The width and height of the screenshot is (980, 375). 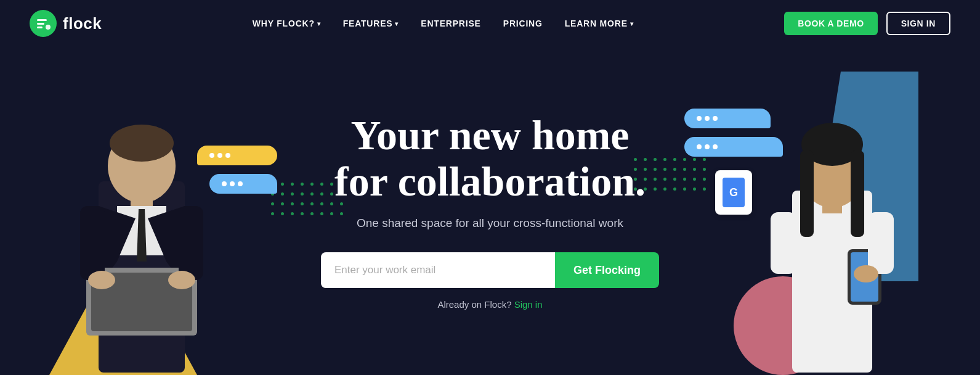 I want to click on logo-text: flock, so click(x=83, y=23).